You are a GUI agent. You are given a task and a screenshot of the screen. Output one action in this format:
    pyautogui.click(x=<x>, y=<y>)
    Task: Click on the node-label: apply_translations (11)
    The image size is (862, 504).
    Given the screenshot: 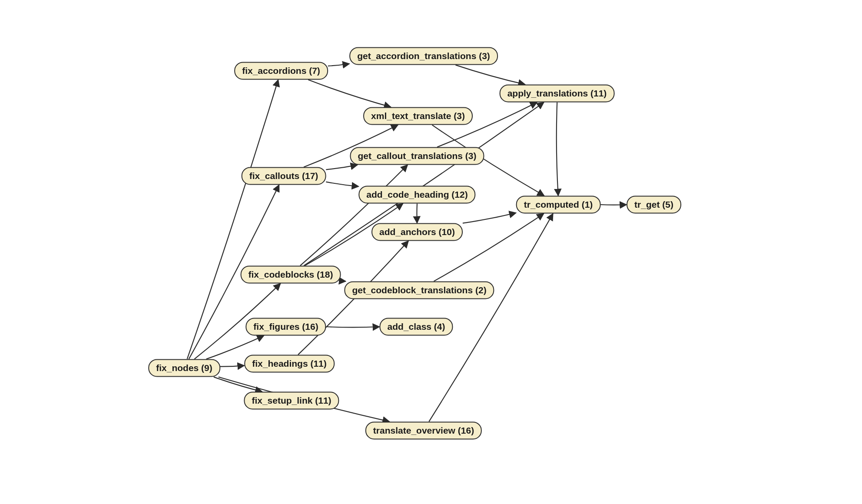 What is the action you would take?
    pyautogui.click(x=557, y=93)
    